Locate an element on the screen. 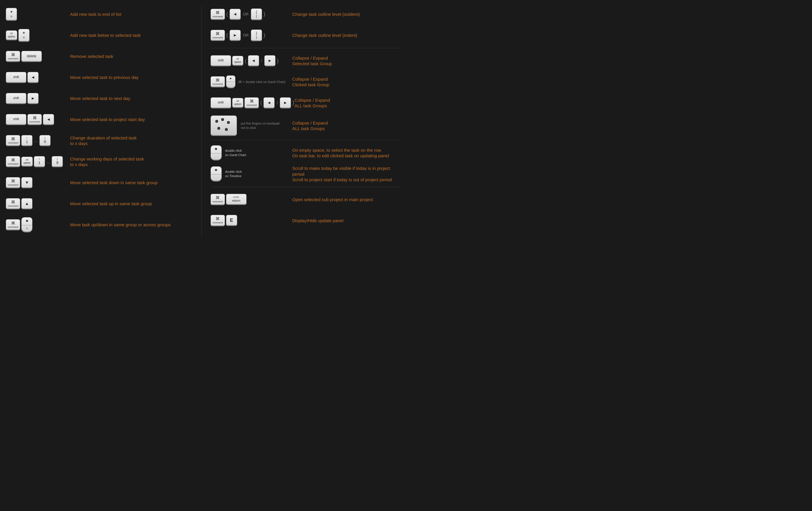 The width and height of the screenshot is (812, 511). key-right-collapse: ► is located at coordinates (270, 61).